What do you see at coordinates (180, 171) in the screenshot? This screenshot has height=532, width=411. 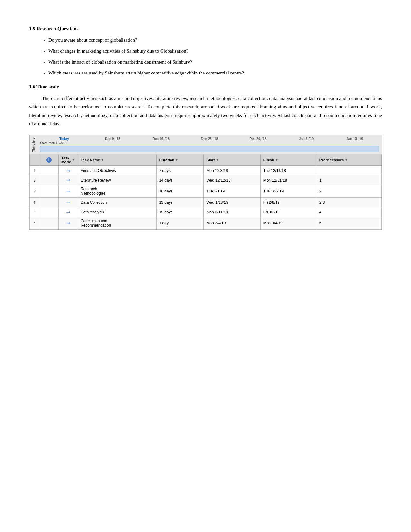 I see `duration-cell: 7 days` at bounding box center [180, 171].